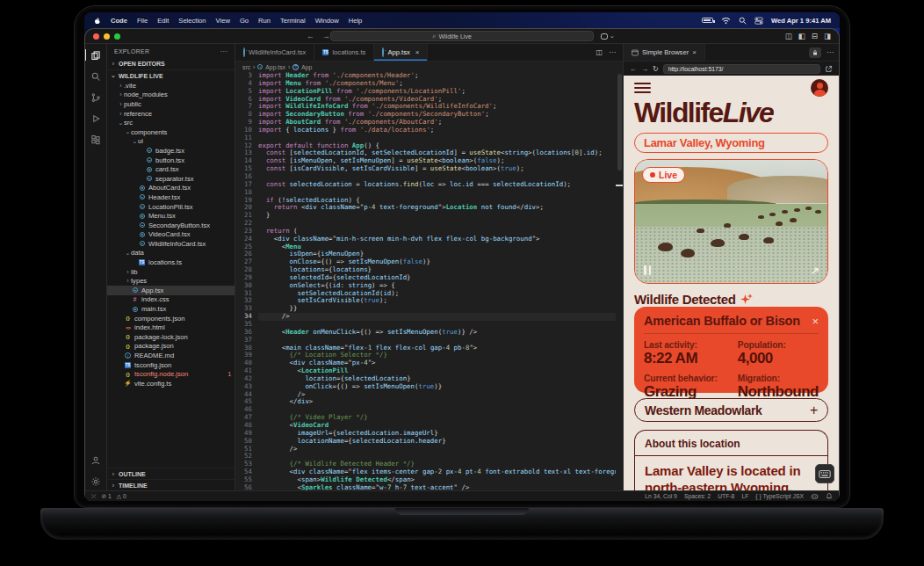  I want to click on timeline-section: › TIMELINE, so click(170, 485).